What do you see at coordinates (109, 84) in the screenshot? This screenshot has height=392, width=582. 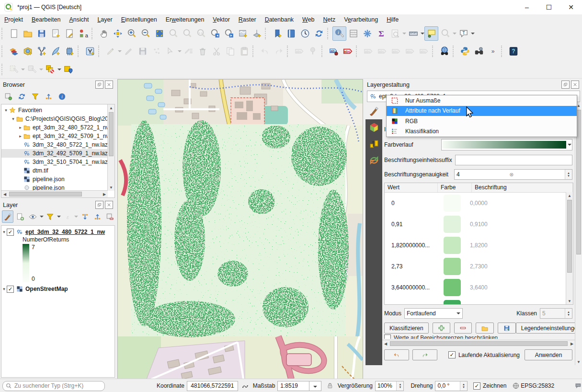 I see `browser-close-button` at bounding box center [109, 84].